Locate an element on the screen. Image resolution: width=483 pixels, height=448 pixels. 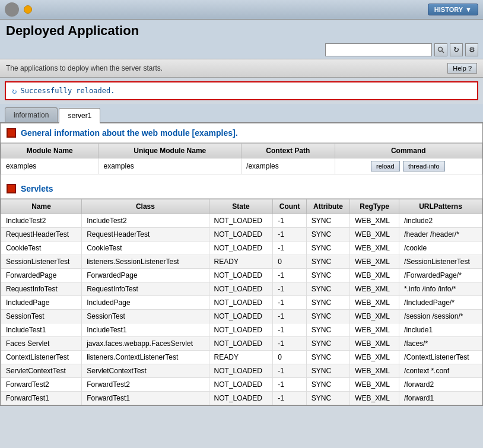
cell-6: /ForwardedPage/* is located at coordinates (441, 275).